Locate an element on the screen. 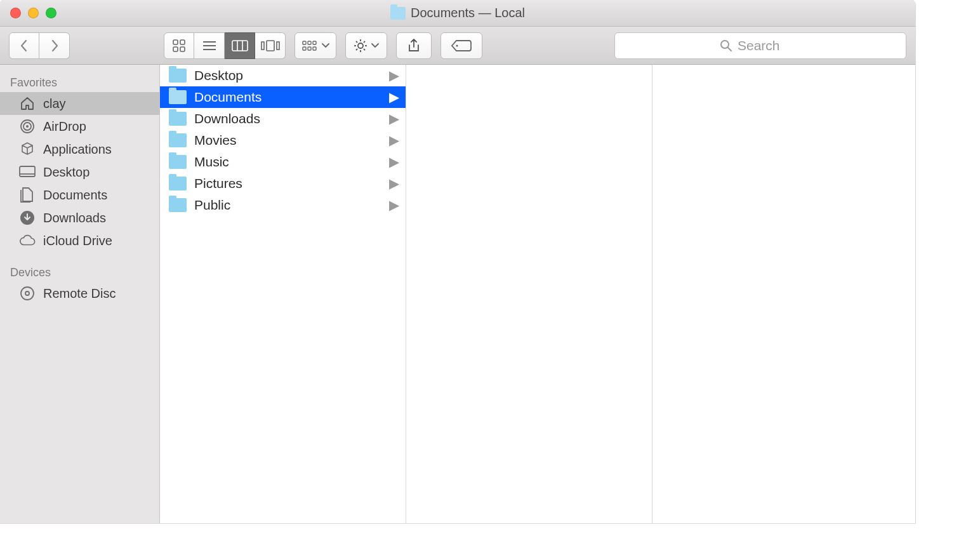 The height and width of the screenshot is (555, 980). group-by-icon is located at coordinates (310, 46).